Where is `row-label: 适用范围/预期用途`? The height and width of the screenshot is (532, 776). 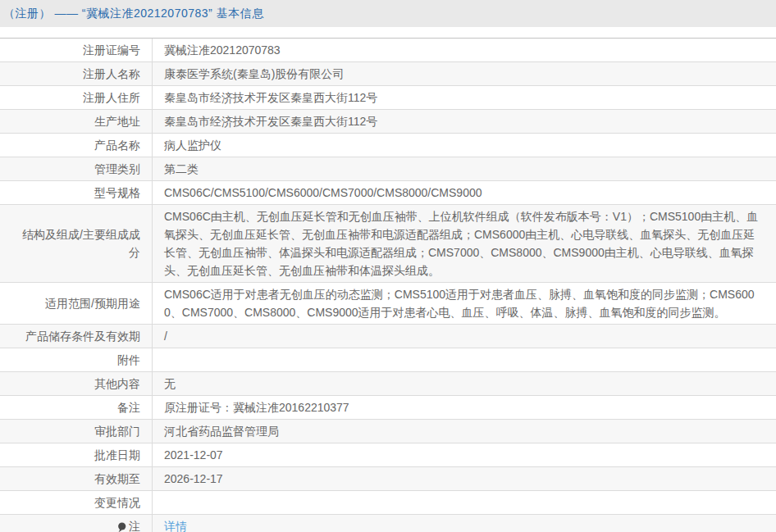 row-label: 适用范围/预期用途 is located at coordinates (76, 303).